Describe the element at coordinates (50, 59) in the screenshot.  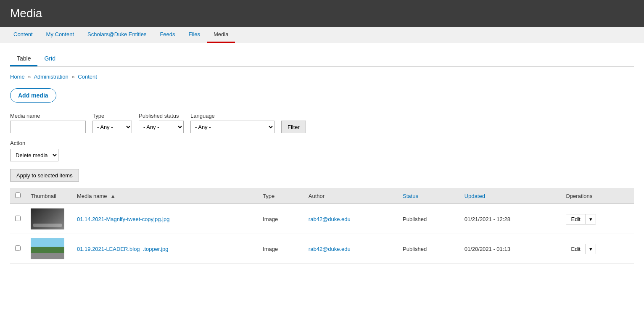
I see `view-tab-grid: Grid` at that location.